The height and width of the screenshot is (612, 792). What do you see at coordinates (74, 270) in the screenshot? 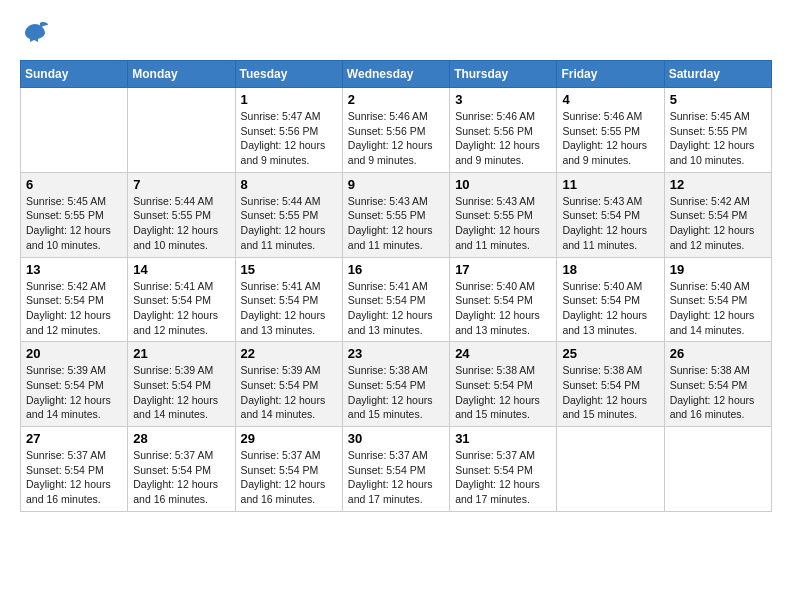
I see `day-number: 13` at bounding box center [74, 270].